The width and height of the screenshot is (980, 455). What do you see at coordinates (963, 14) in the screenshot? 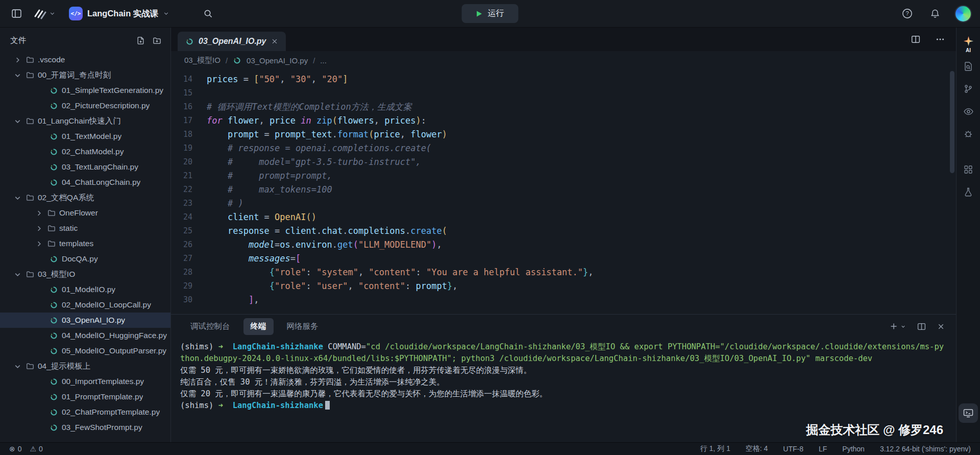
I see `user-avatar` at bounding box center [963, 14].